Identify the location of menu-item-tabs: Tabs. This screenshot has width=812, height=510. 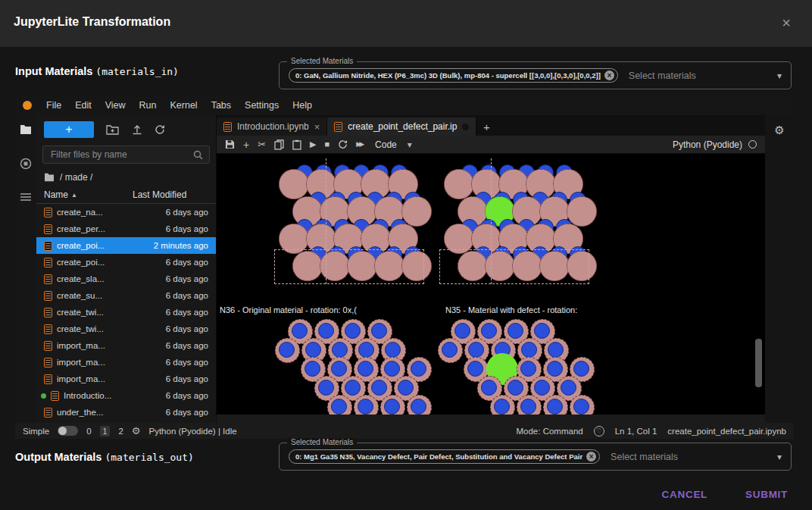
(221, 105).